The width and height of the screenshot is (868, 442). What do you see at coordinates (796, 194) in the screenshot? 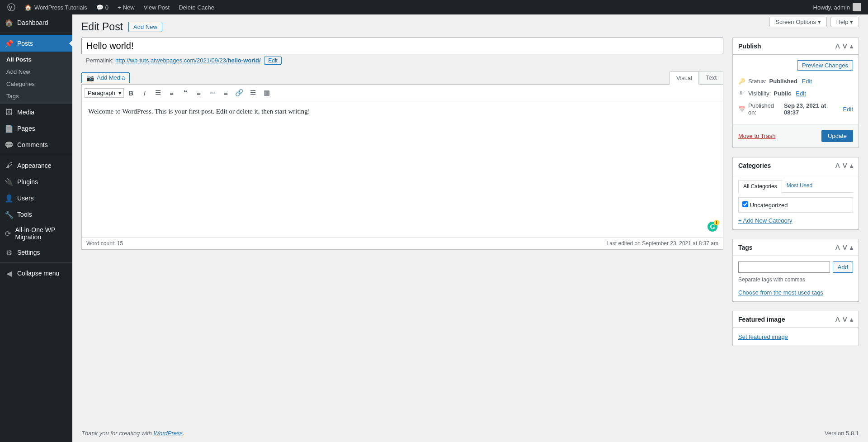
I see `categories-box: Categories ᐱᐯ▴ All Categories Most Used …` at bounding box center [796, 194].